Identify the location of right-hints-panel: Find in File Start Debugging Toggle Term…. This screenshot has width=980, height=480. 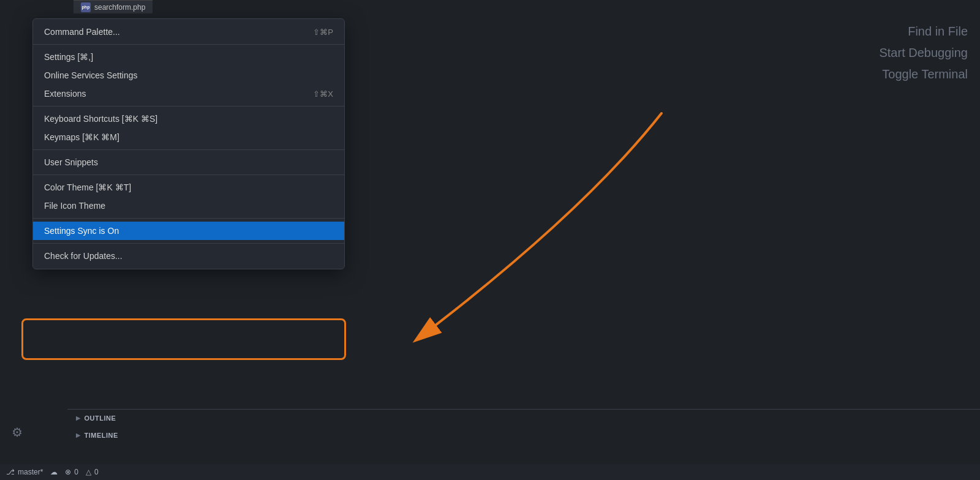
(930, 53).